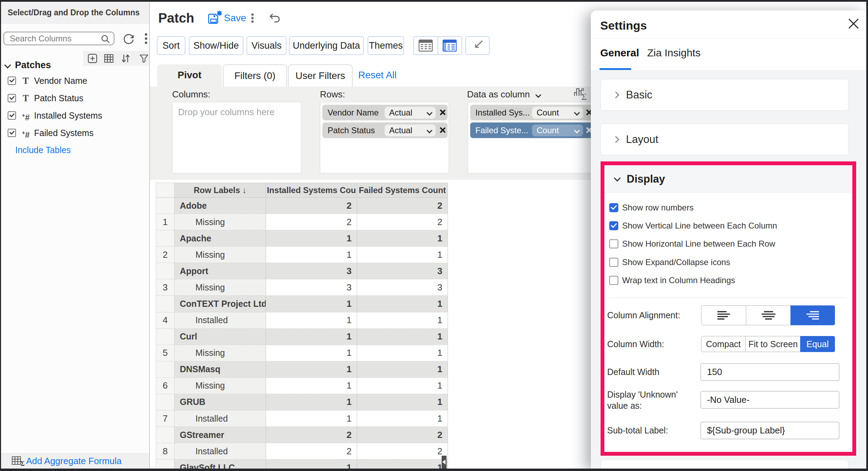 Image resolution: width=868 pixels, height=471 pixels. What do you see at coordinates (302, 353) in the screenshot?
I see `table-row: 5 Missing 1 1` at bounding box center [302, 353].